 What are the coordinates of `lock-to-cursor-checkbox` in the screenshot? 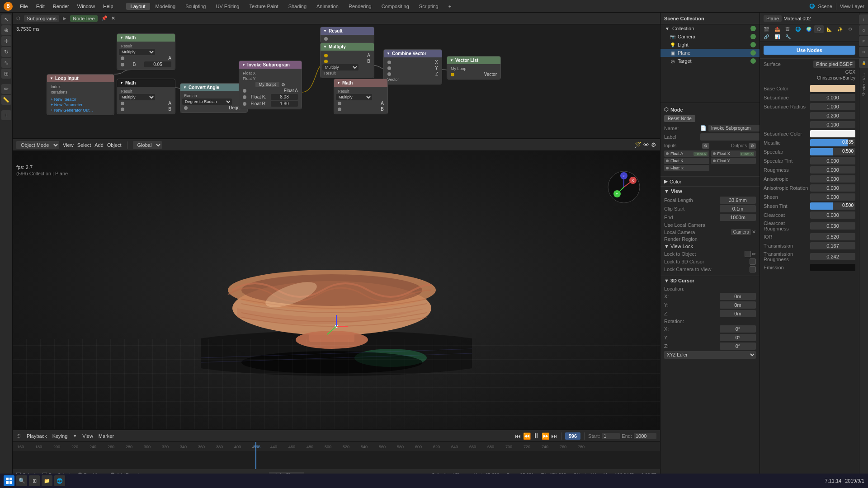 It's located at (753, 262).